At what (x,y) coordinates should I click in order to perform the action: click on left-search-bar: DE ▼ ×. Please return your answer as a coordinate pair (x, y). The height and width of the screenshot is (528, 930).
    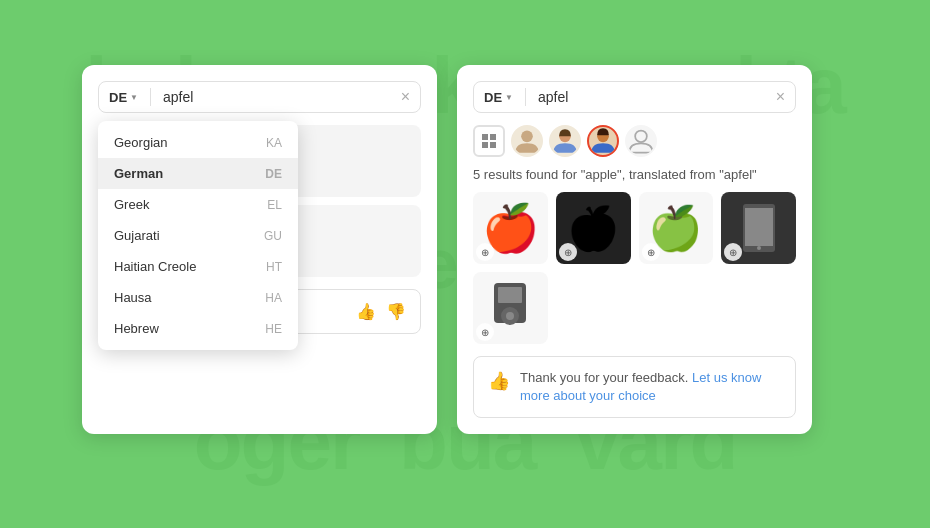
    Looking at the image, I should click on (260, 97).